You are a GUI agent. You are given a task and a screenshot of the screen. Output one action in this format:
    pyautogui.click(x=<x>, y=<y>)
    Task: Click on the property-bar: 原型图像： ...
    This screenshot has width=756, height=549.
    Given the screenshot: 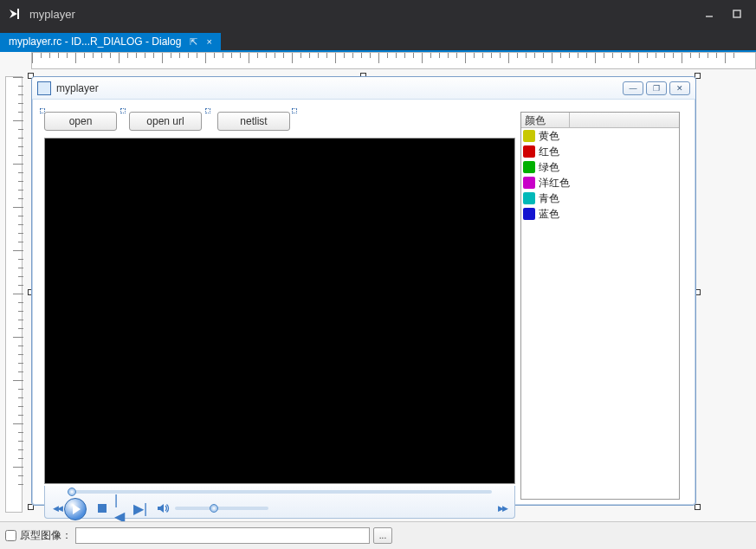 What is the action you would take?
    pyautogui.click(x=378, y=535)
    